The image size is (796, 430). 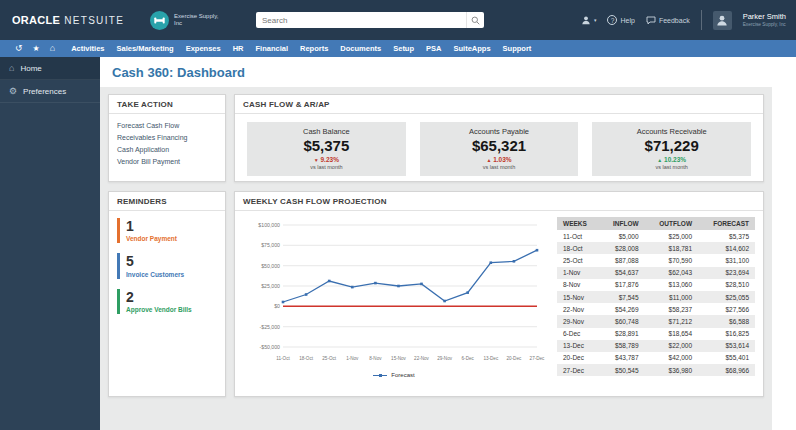 I want to click on metric-card-accounts-receivable: Accounts Receivable$71,229▲ 10.23%vs las…, so click(x=672, y=149).